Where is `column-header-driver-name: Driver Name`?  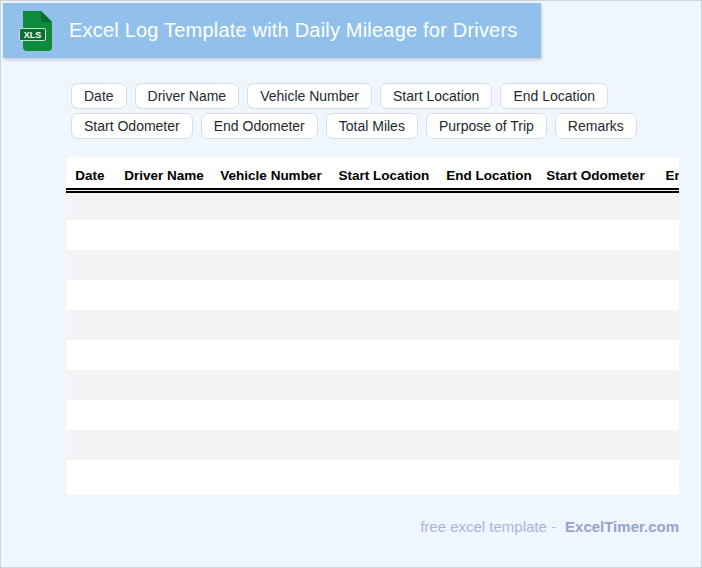
column-header-driver-name: Driver Name is located at coordinates (164, 174).